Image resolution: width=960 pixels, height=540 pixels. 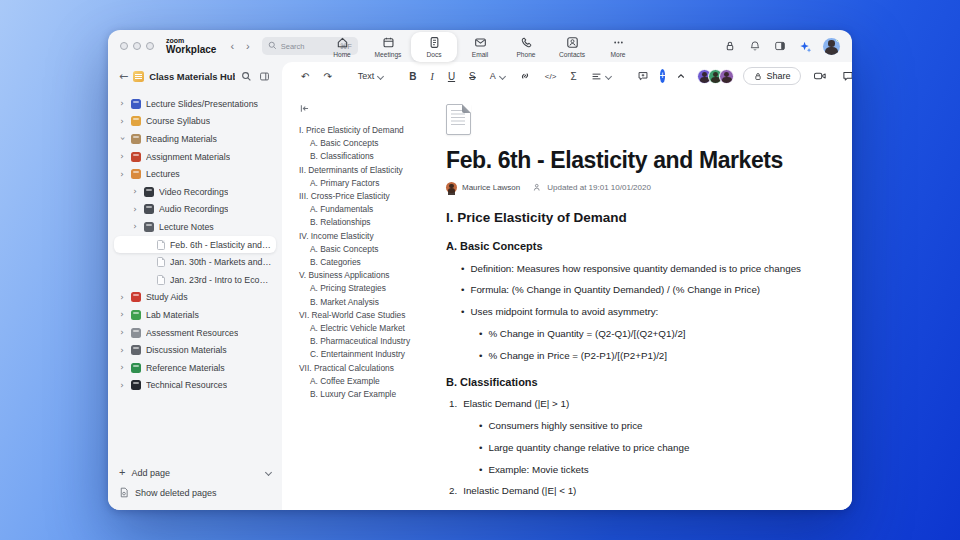 What do you see at coordinates (246, 76) in the screenshot?
I see `sidebar-search-icon` at bounding box center [246, 76].